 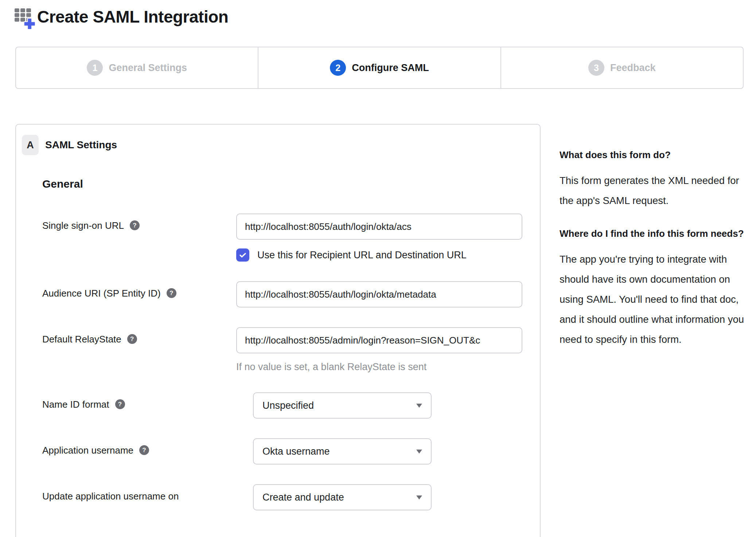 I want to click on field-label-group: Audience URI (SP Entity ID) ?, so click(x=139, y=294).